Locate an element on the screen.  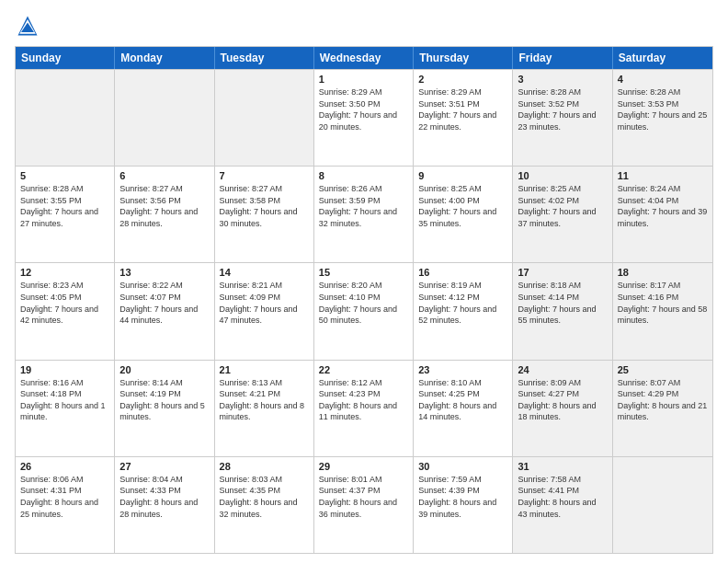
calendar-cell: 8Sunrise: 8:26 AM Sunset: 3:59 PM Daylig… is located at coordinates (364, 214).